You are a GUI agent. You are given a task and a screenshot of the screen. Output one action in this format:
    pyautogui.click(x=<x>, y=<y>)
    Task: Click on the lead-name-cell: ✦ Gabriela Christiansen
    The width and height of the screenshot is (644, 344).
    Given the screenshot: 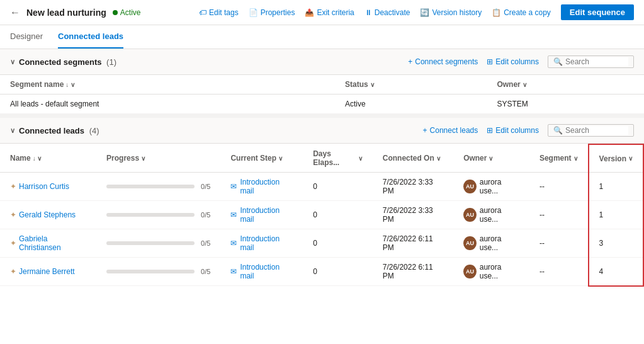 What is the action you would take?
    pyautogui.click(x=48, y=243)
    